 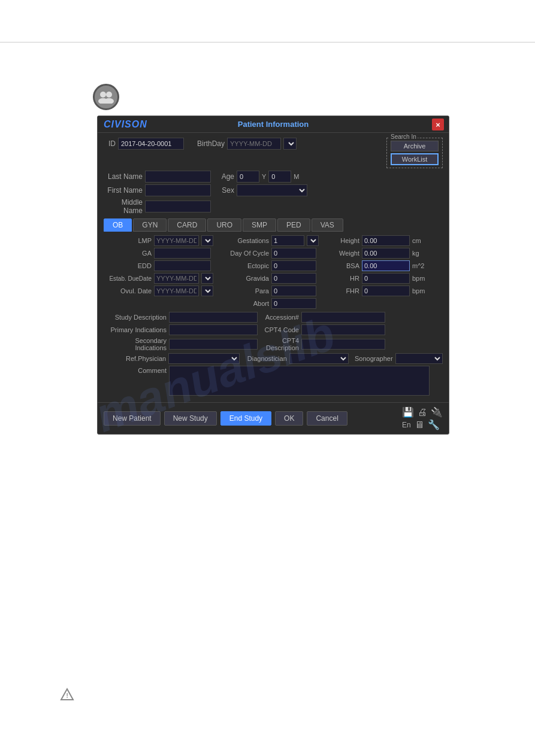 What do you see at coordinates (416, 253) in the screenshot?
I see `weight-unit: kg` at bounding box center [416, 253].